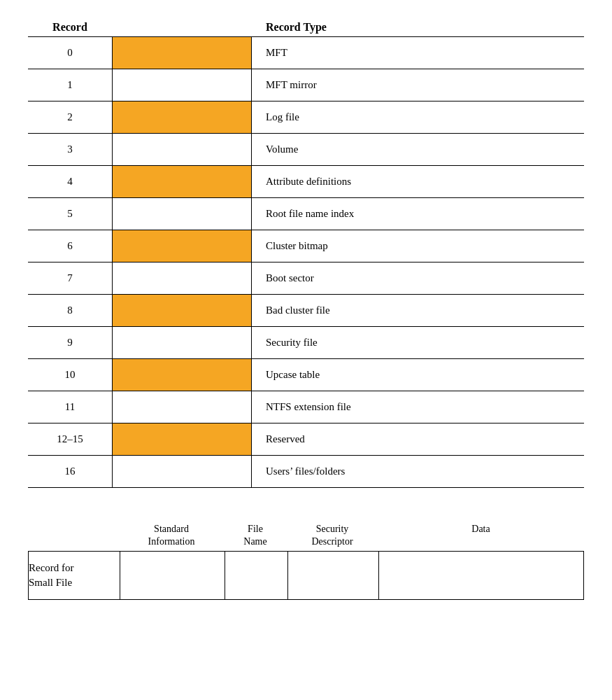  What do you see at coordinates (298, 311) in the screenshot?
I see `mft-record-type: Bad cluster file` at bounding box center [298, 311].